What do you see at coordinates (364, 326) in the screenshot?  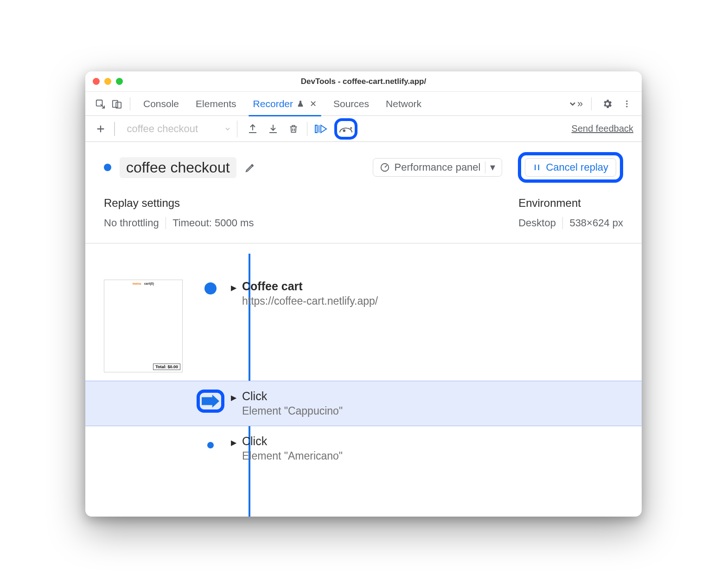 I see `step-row: menucart(0) Total: $0.00 ▶ Coffee cart h…` at bounding box center [364, 326].